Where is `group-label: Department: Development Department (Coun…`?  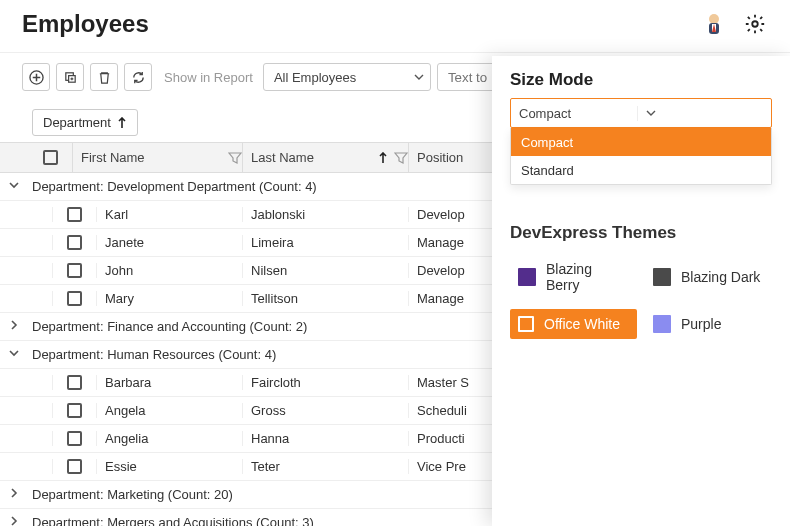 group-label: Department: Development Department (Coun… is located at coordinates (172, 186).